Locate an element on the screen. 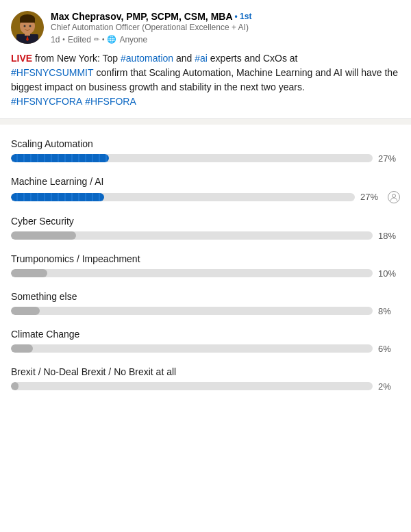 The width and height of the screenshot is (411, 532). poll-bar-row: 18% is located at coordinates (206, 236).